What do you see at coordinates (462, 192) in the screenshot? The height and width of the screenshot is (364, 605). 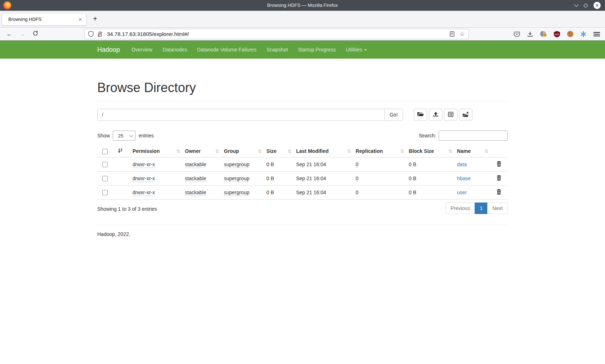 I see `directory-link-user: user` at bounding box center [462, 192].